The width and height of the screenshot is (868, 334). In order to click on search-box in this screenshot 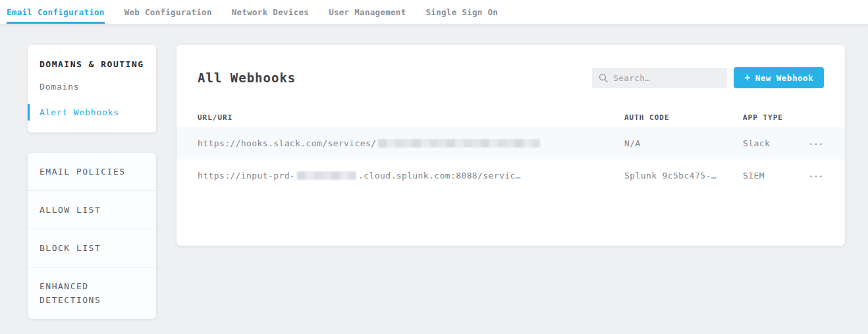, I will do `click(660, 78)`.